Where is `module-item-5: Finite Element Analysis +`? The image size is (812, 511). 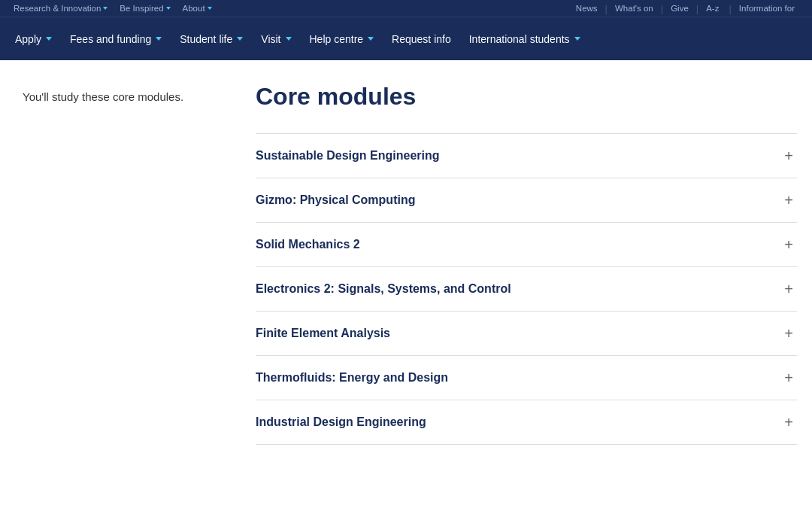
module-item-5: Finite Element Analysis + is located at coordinates (526, 333).